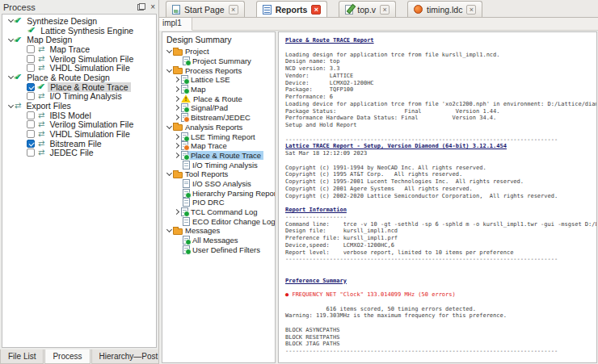  I want to click on tab-impl1: impl1, so click(176, 24).